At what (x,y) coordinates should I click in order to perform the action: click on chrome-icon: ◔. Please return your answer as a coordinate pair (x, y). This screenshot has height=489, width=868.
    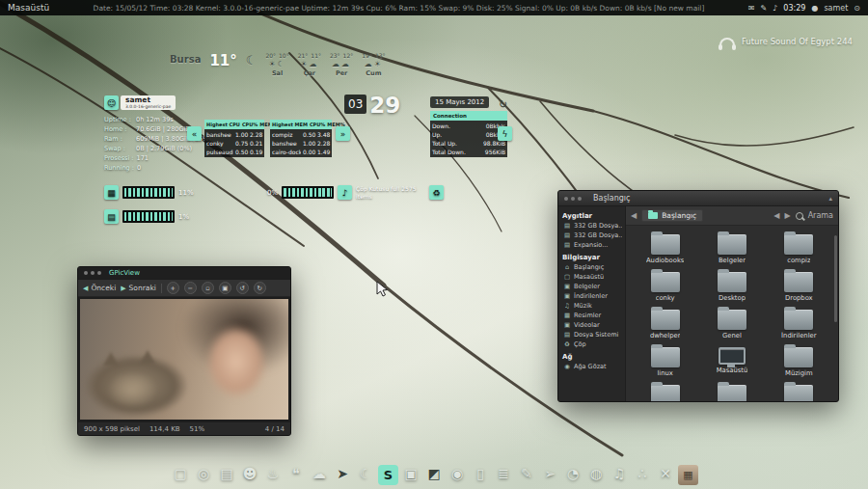
    Looking at the image, I should click on (573, 474).